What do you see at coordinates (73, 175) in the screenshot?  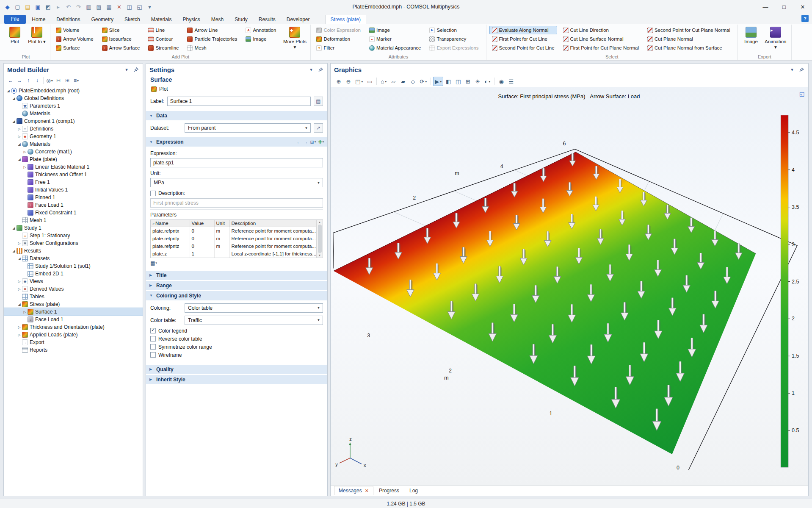 I see `tree-item-thickness-and-offset-1: Thickness and Offset 1` at bounding box center [73, 175].